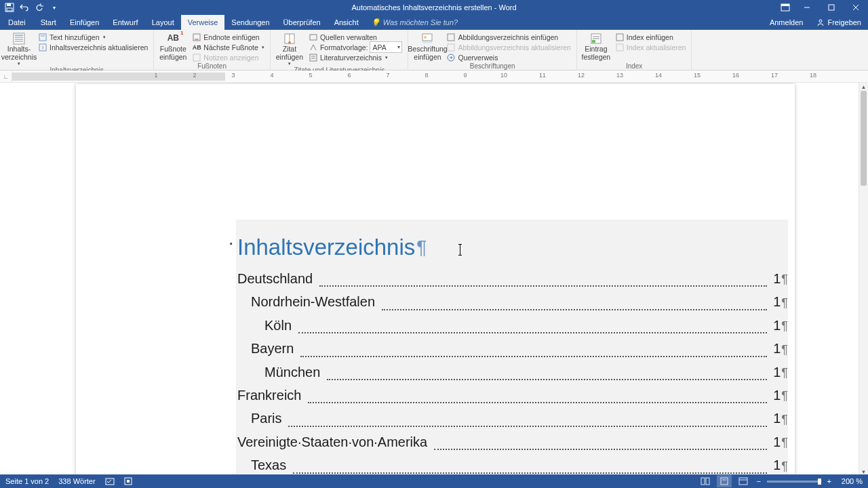 The width and height of the screenshot is (868, 488). I want to click on toc-entry: München 1¶, so click(513, 372).